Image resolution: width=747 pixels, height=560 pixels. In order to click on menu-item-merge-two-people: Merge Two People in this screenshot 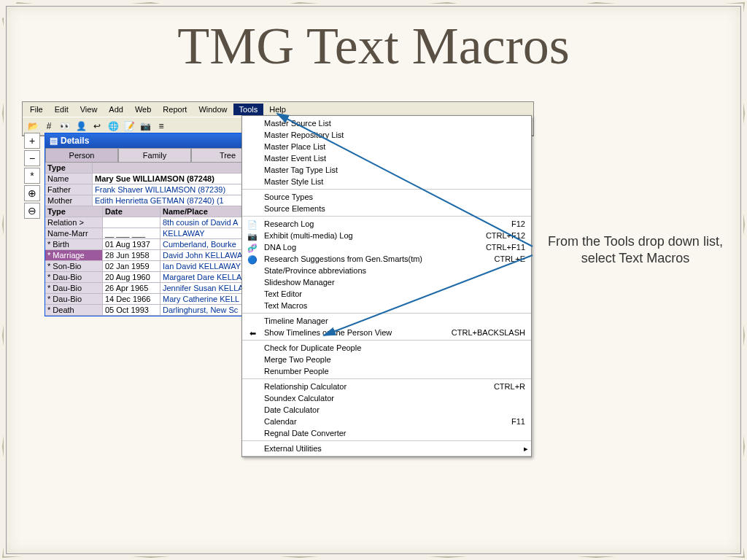, I will do `click(387, 359)`.